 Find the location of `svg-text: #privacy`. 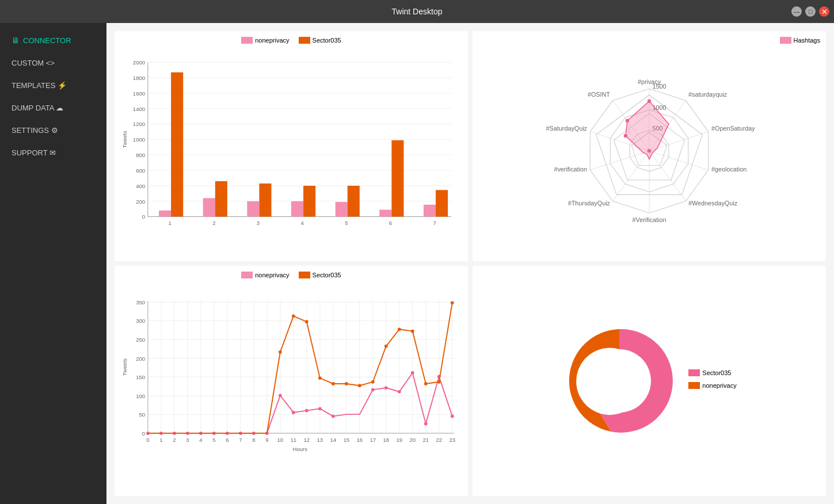

svg-text: #privacy is located at coordinates (649, 82).